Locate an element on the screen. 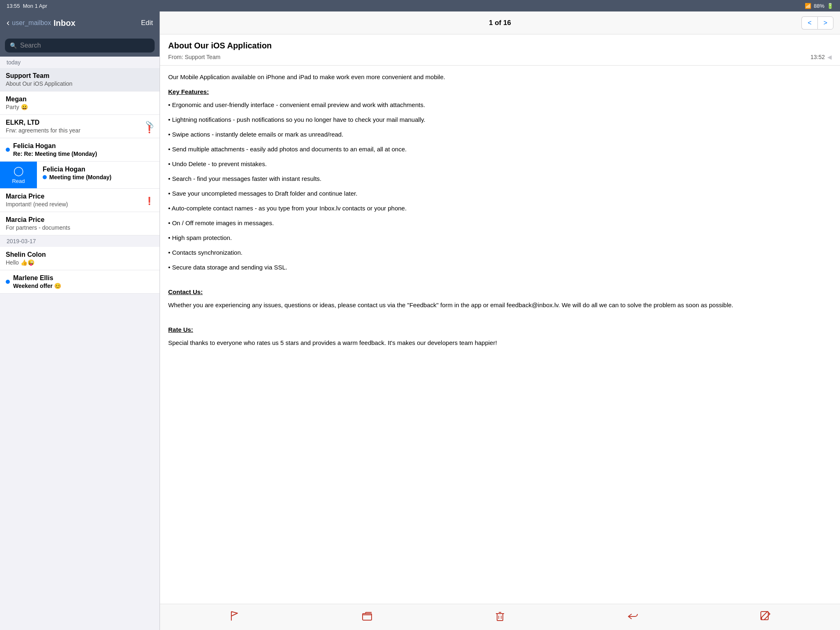 The image size is (840, 630). email-subject: Re: Re: Meeting time (Monday) is located at coordinates (84, 154).